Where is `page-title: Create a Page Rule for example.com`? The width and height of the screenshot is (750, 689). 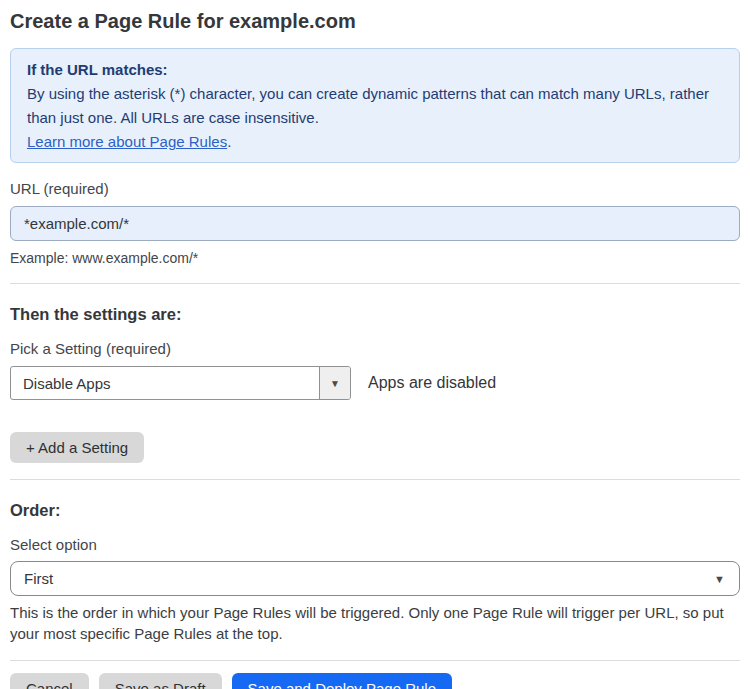 page-title: Create a Page Rule for example.com is located at coordinates (375, 21).